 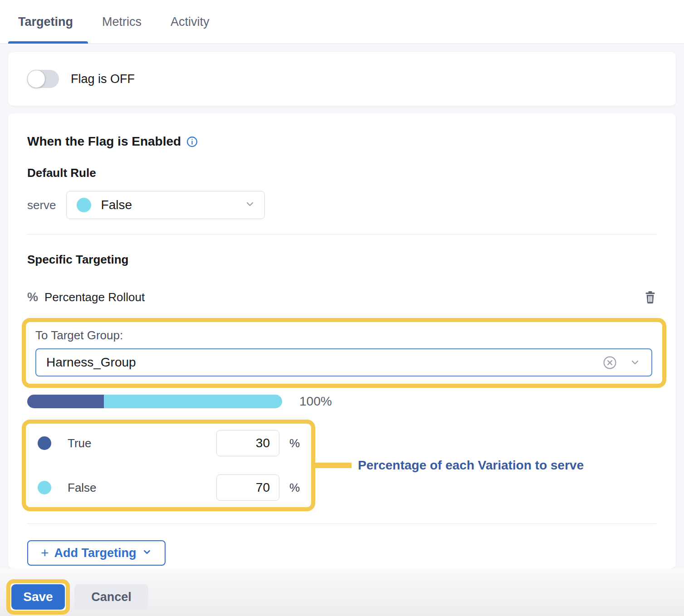 What do you see at coordinates (344, 336) in the screenshot?
I see `target-group-label: To Target Group:` at bounding box center [344, 336].